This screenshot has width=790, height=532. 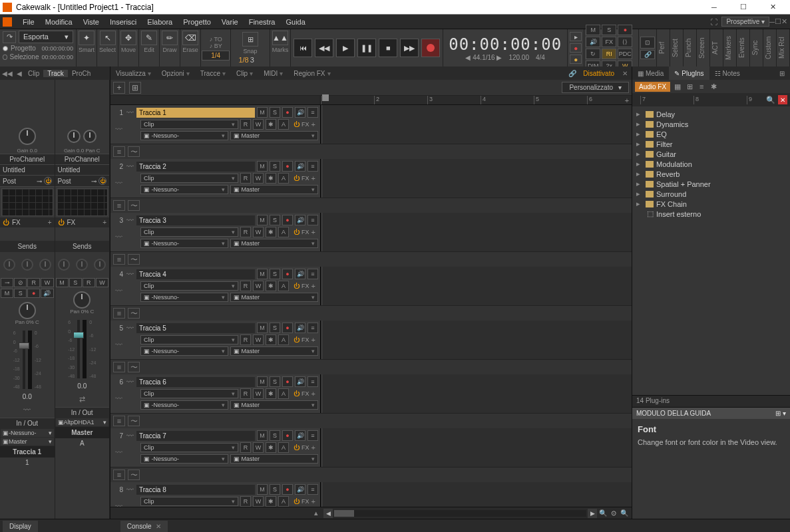 I want to click on preset-field: Untitled, so click(x=27, y=170).